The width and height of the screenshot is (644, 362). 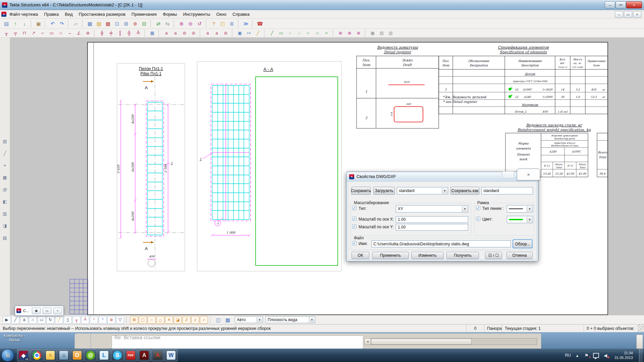 I want to click on line-tool-icon: ╱, so click(x=272, y=33).